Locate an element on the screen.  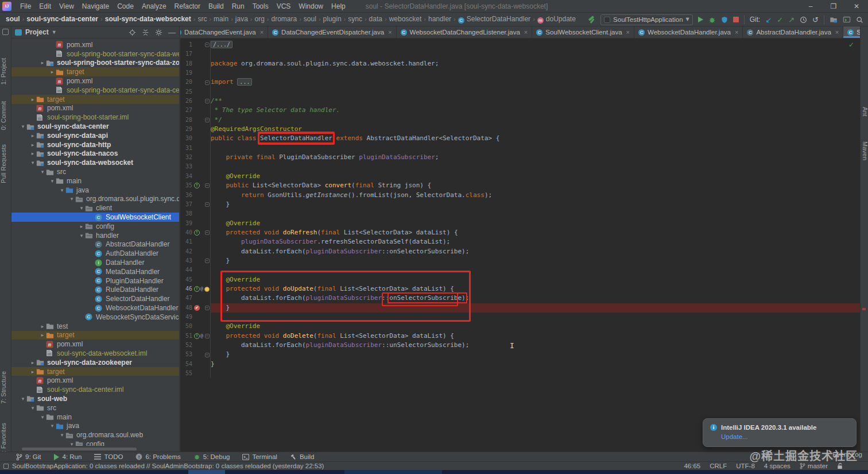
tree-item: CPluginDataHandler is located at coordinates (95, 281).